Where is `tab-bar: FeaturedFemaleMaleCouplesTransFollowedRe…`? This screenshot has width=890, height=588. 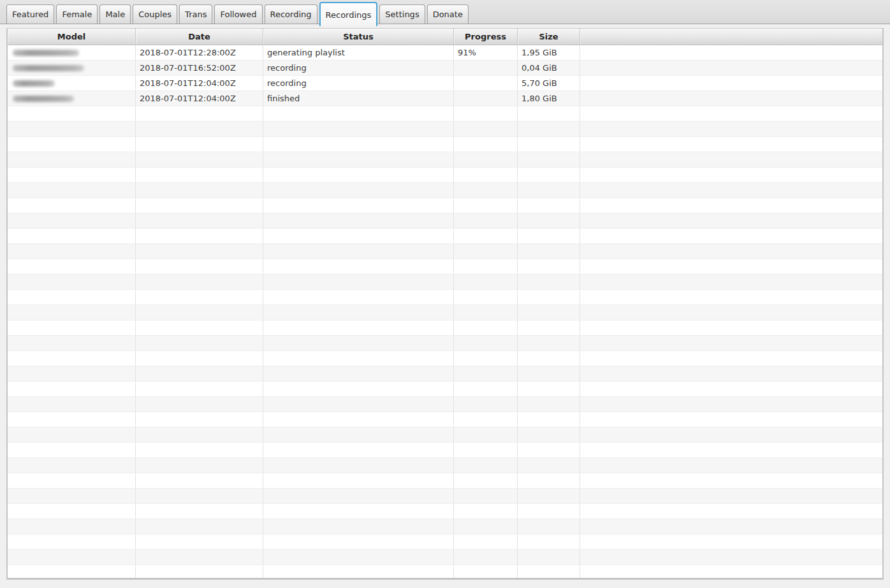
tab-bar: FeaturedFemaleMaleCouplesTransFollowedRe… is located at coordinates (445, 12).